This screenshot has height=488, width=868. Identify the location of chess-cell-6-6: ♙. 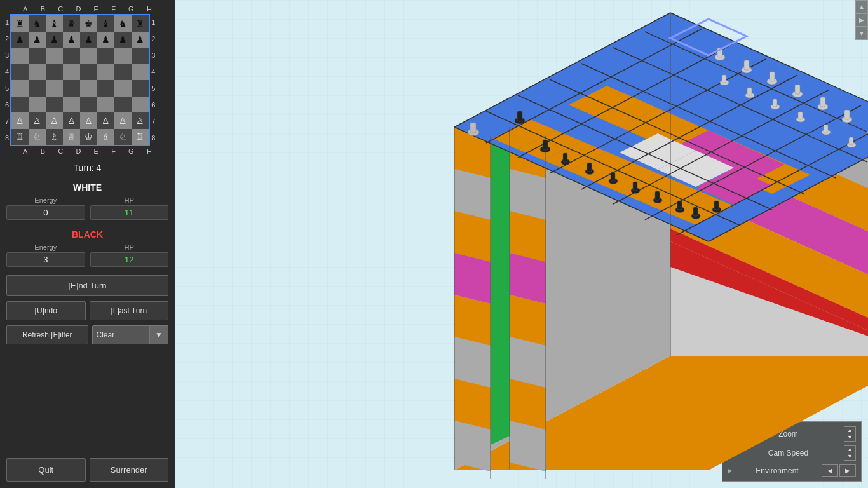
(123, 121).